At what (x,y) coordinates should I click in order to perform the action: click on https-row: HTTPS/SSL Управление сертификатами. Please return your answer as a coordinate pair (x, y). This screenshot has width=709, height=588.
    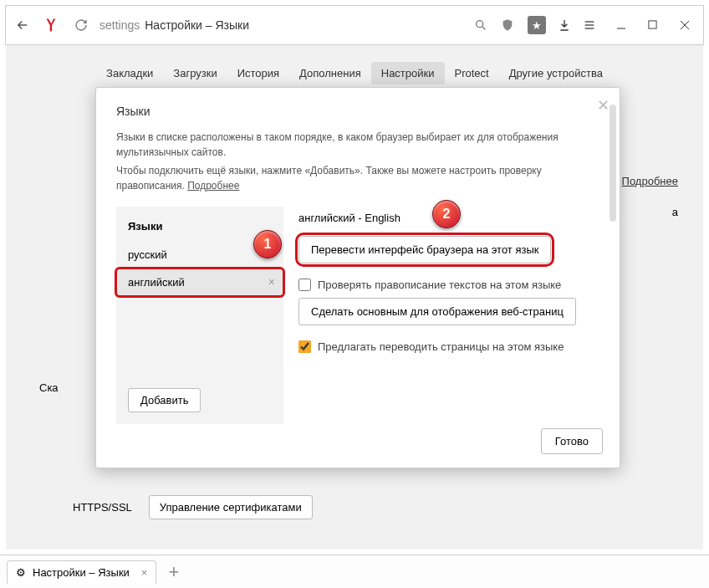
    Looking at the image, I should click on (192, 507).